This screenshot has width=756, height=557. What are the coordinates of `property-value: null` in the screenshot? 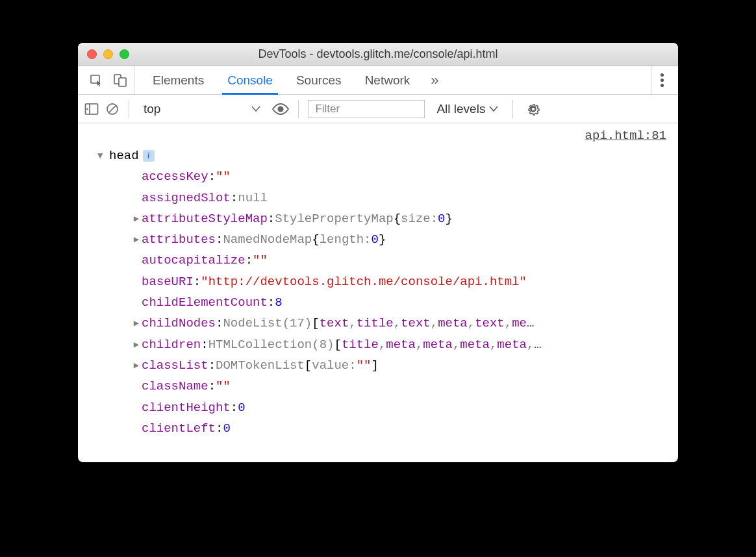 It's located at (253, 198).